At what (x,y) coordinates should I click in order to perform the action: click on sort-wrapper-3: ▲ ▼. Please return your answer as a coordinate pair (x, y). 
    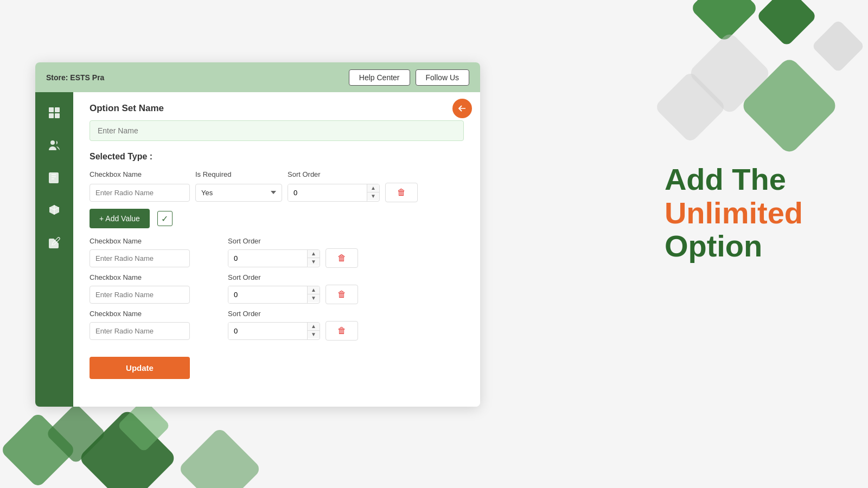
    Looking at the image, I should click on (274, 331).